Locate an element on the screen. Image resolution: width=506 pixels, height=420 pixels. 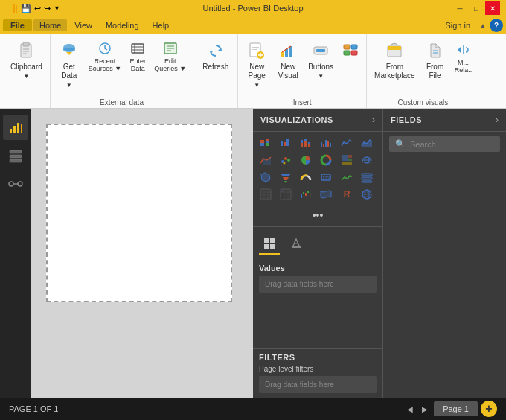
viz-clustered-bar is located at coordinates (286, 143).